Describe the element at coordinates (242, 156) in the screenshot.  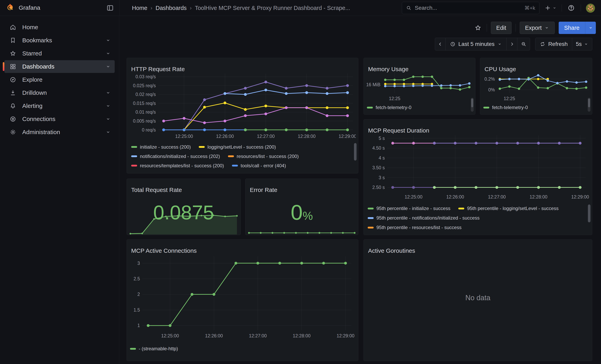
I see `legend-row: notifications/initialized - success (202…` at that location.